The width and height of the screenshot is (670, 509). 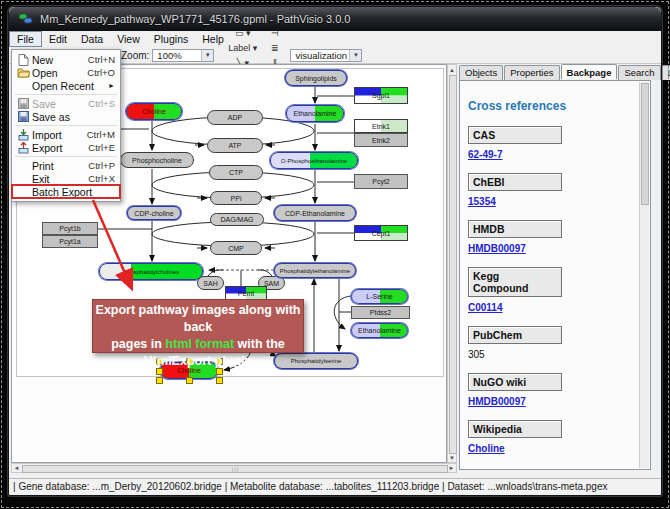 I want to click on xref-section-title: NuGO wiki, so click(x=515, y=382).